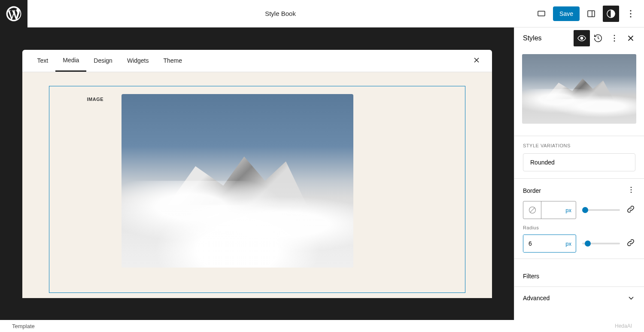 This screenshot has height=332, width=644. What do you see at coordinates (568, 244) in the screenshot?
I see `radius-unit: px` at bounding box center [568, 244].